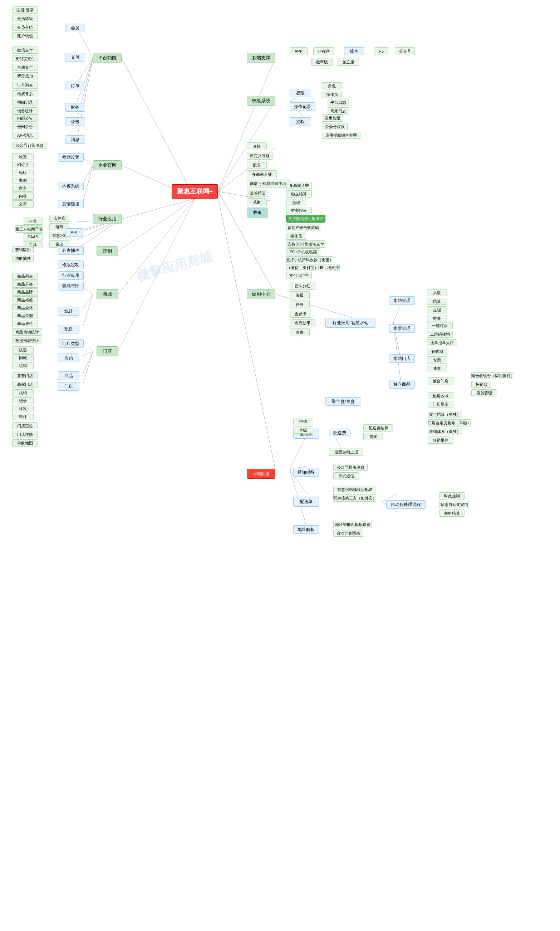 This screenshot has width=560, height=931. Describe the element at coordinates (25, 127) in the screenshot. I see `global-notice: 全网公告` at that location.